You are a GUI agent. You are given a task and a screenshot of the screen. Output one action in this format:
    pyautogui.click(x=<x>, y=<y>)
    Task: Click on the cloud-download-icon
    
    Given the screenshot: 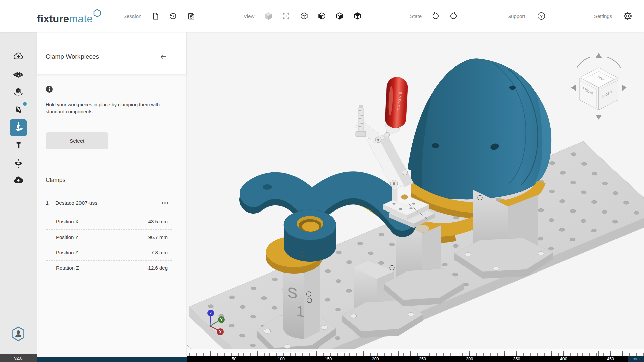 What is the action you would take?
    pyautogui.click(x=18, y=181)
    